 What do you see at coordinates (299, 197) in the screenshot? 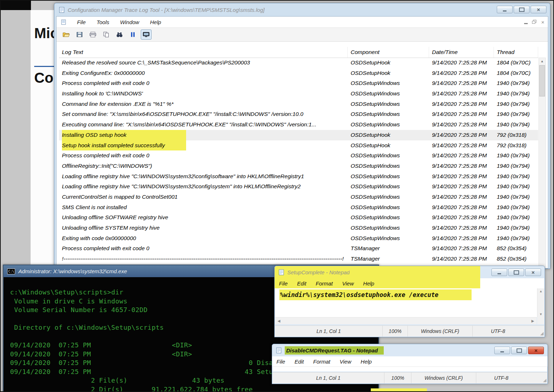
I see `log-row: CurrentControlSet is mapped to ControlSe…` at bounding box center [299, 197].